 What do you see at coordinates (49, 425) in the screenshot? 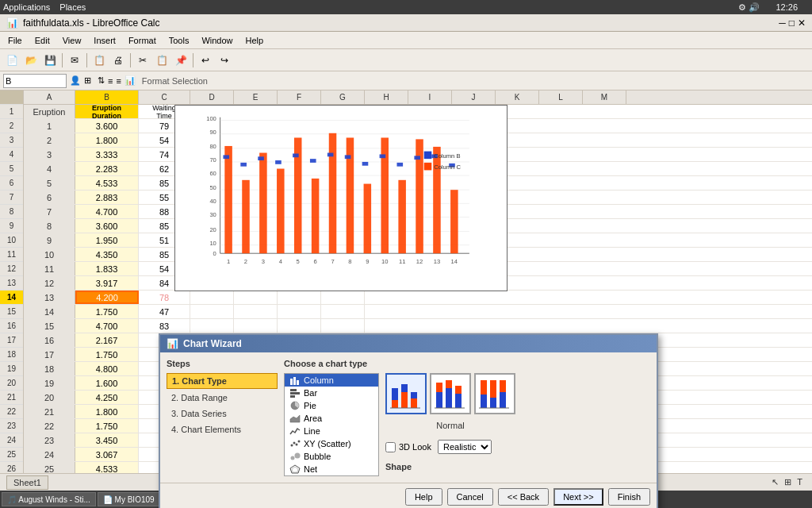
I see `cell-a-23: 22` at bounding box center [49, 425].